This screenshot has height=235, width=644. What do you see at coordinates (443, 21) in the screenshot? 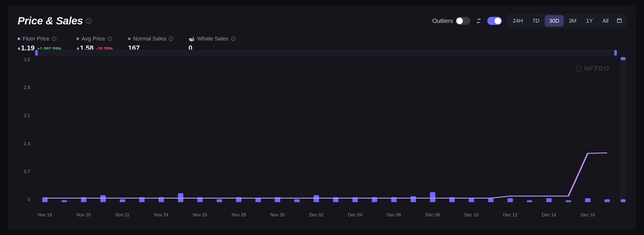
I see `outliers-label: Outliers` at bounding box center [443, 21].